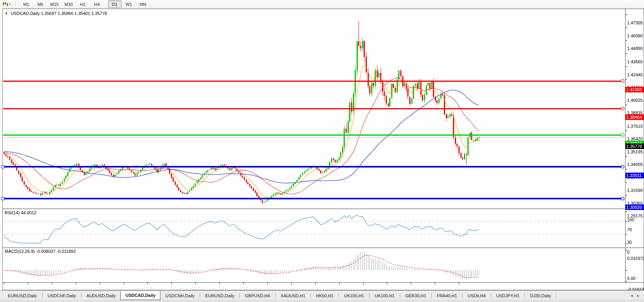 This screenshot has height=302, width=644. I want to click on status-strip, so click(322, 301).